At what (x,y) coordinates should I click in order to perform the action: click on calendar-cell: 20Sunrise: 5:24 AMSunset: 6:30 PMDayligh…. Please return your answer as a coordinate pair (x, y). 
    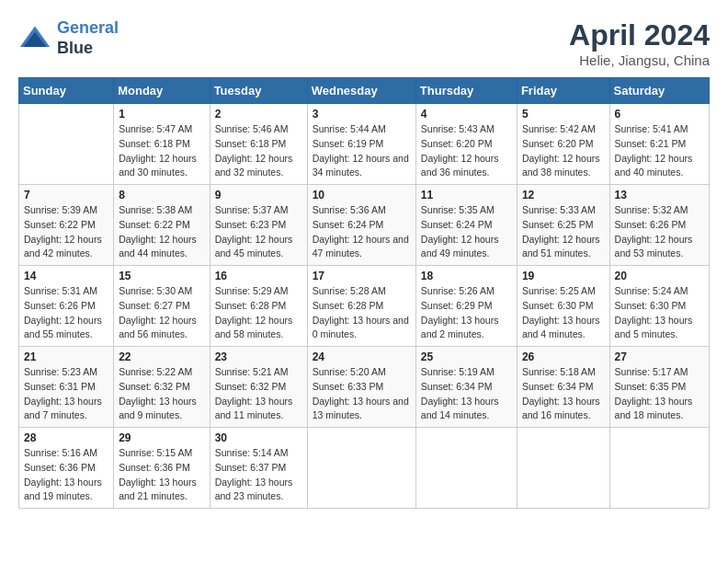
    Looking at the image, I should click on (659, 306).